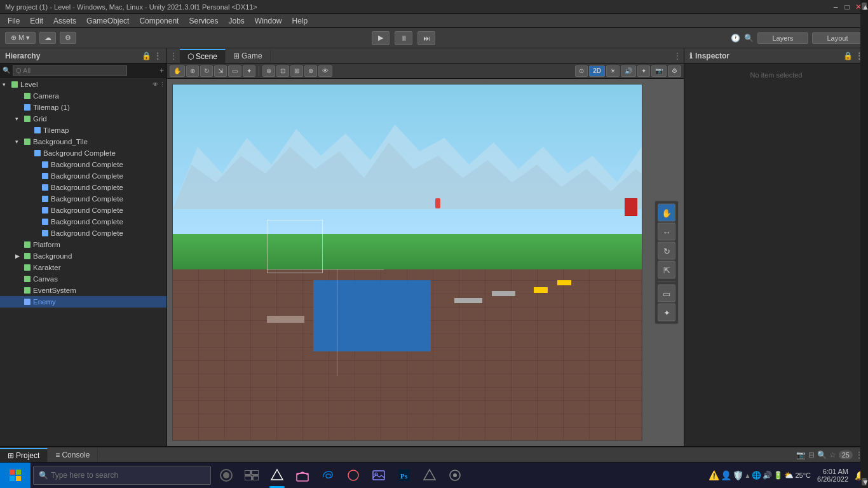  Describe the element at coordinates (667, 251) in the screenshot. I see `rotate-tool-sidebar: ↻` at that location.